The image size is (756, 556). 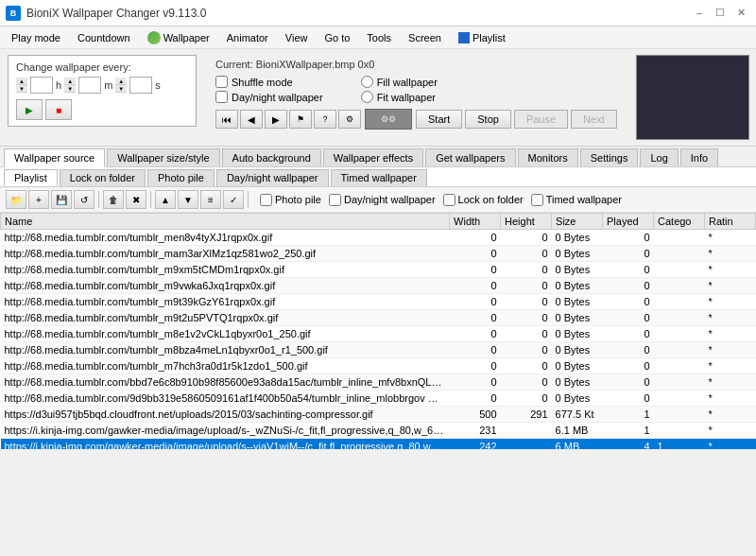 What do you see at coordinates (537, 200) in the screenshot?
I see `timed-checkbox` at bounding box center [537, 200].